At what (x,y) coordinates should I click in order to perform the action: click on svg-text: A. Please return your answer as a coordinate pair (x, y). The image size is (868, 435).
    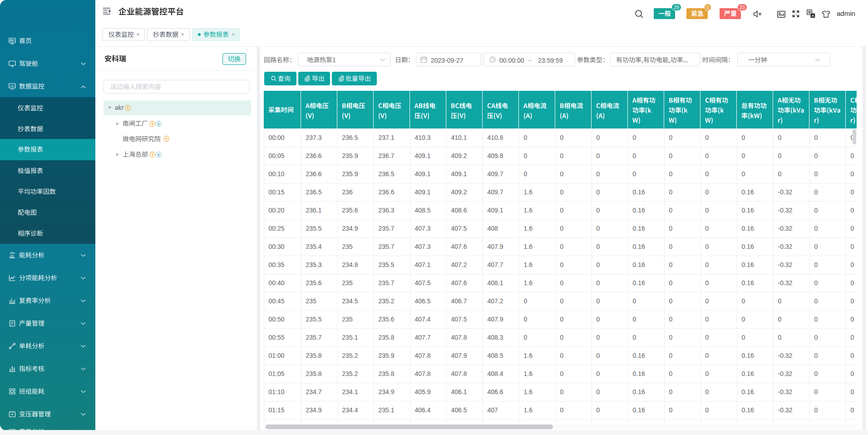
    Looking at the image, I should click on (813, 15).